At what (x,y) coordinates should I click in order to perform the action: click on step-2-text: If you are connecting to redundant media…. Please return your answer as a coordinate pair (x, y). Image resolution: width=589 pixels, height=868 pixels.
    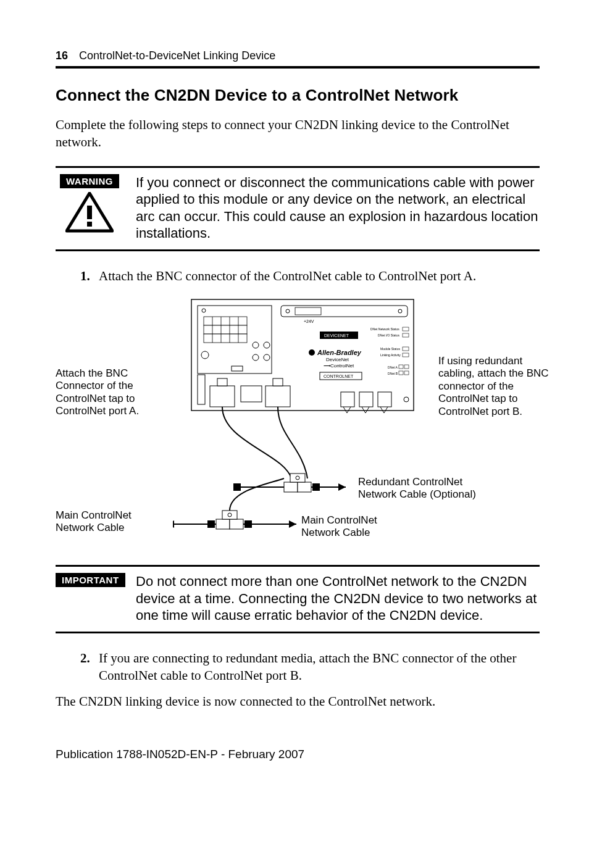
    Looking at the image, I should click on (319, 667).